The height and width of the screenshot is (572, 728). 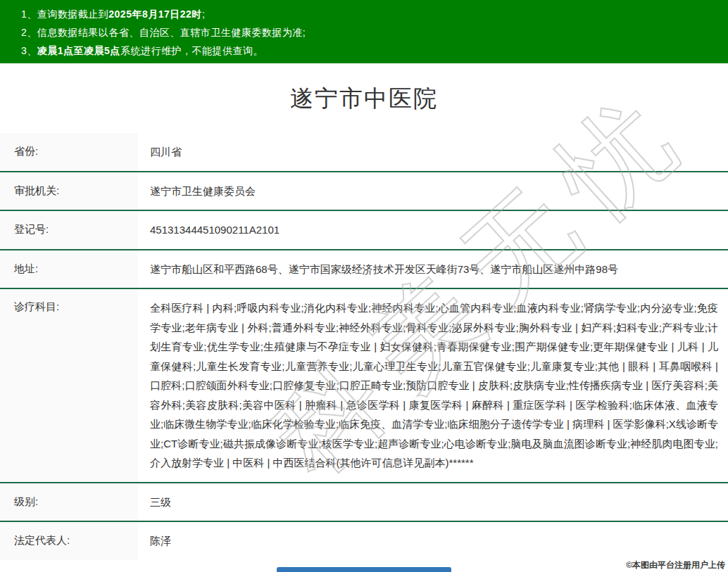 I want to click on row-label: 级别:, so click(x=69, y=502).